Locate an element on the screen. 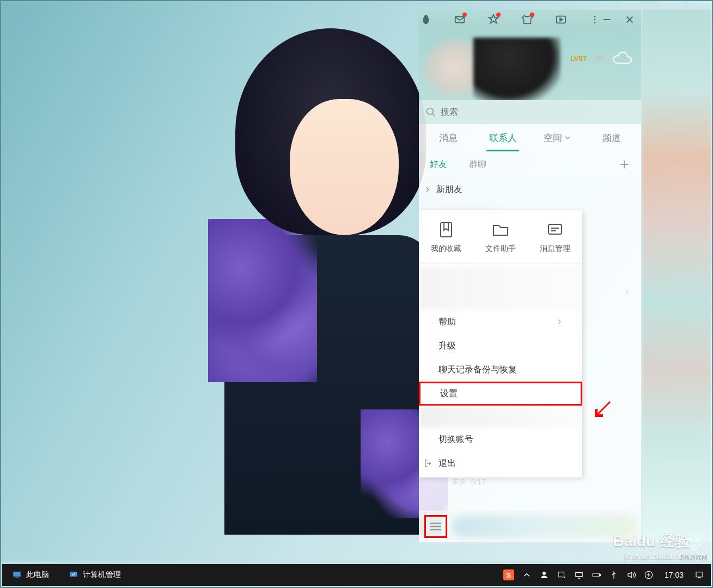  right-background-strip is located at coordinates (677, 276).